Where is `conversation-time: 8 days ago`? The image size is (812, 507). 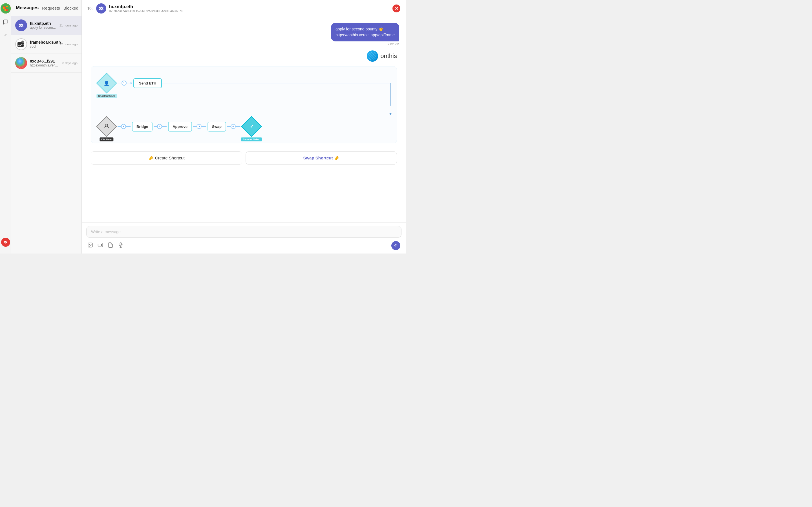
conversation-time: 8 days ago is located at coordinates (70, 63).